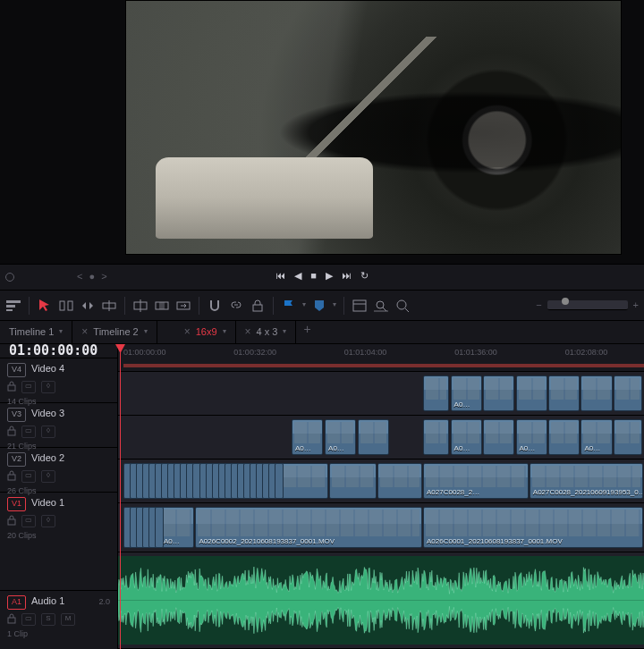 The image size is (644, 649). Describe the element at coordinates (120, 497) in the screenshot. I see `playhead` at that location.